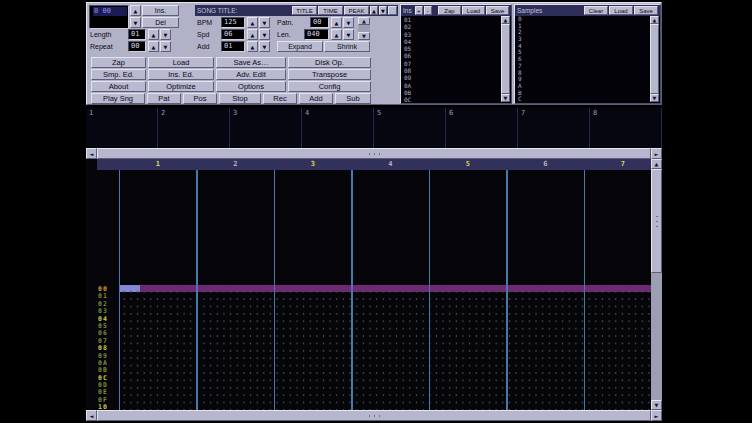 Image resolution: width=752 pixels, height=423 pixels. Describe the element at coordinates (251, 62) in the screenshot. I see `button-save-as: Save As…` at that location.